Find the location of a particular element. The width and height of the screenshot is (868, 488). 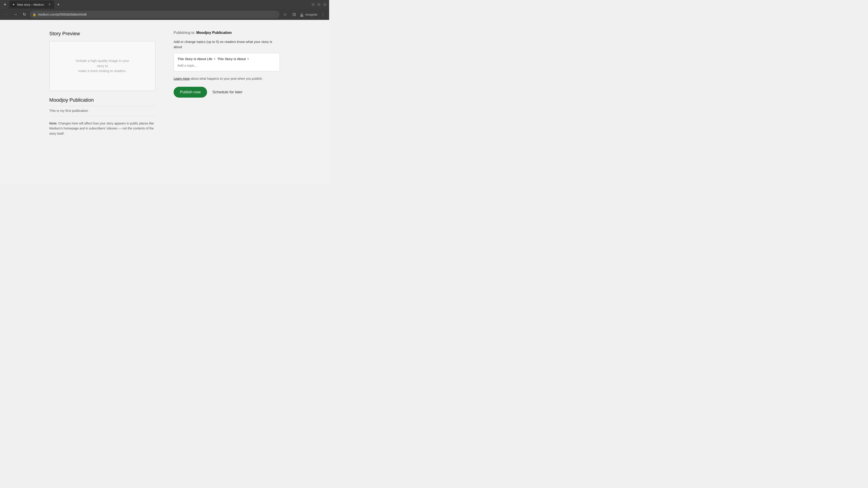

topic-tag-1: This Story Is About × is located at coordinates (233, 59).